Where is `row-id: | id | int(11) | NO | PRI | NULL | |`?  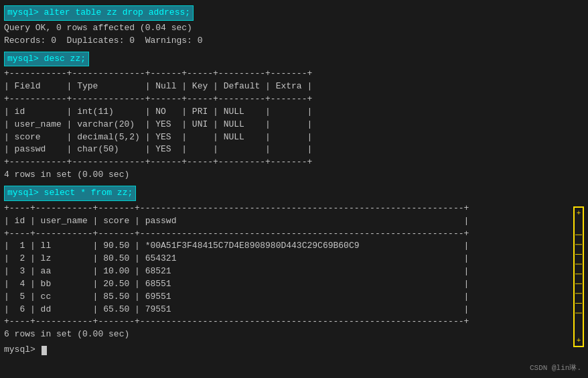 row-id: | id | int(11) | NO | PRI | NULL | | is located at coordinates (294, 113).